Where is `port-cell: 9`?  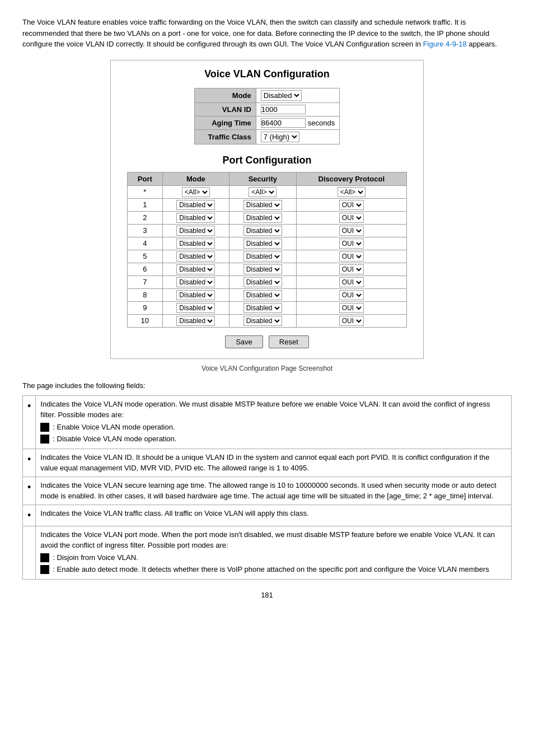
port-cell: 9 is located at coordinates (146, 308).